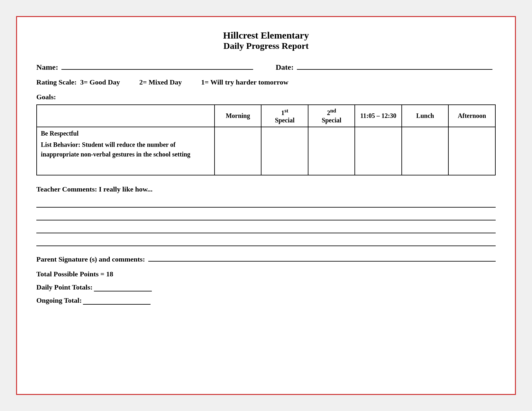 The height and width of the screenshot is (411, 532). I want to click on col-header-behavior, so click(125, 116).